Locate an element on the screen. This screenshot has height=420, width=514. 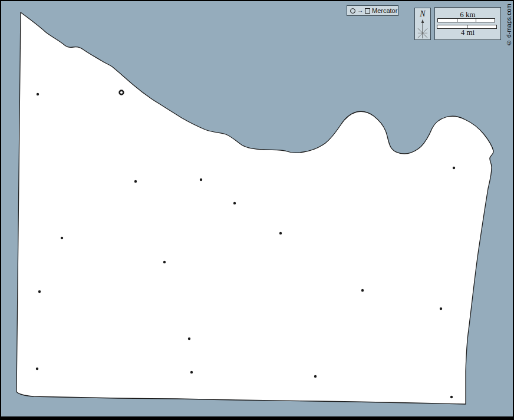
north-label: N is located at coordinates (422, 14).